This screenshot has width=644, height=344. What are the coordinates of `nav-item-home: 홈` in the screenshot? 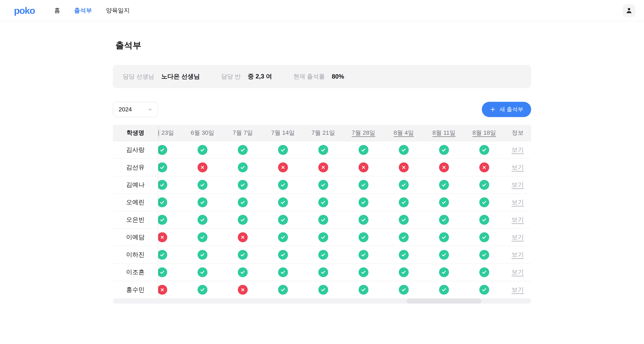 It's located at (57, 11).